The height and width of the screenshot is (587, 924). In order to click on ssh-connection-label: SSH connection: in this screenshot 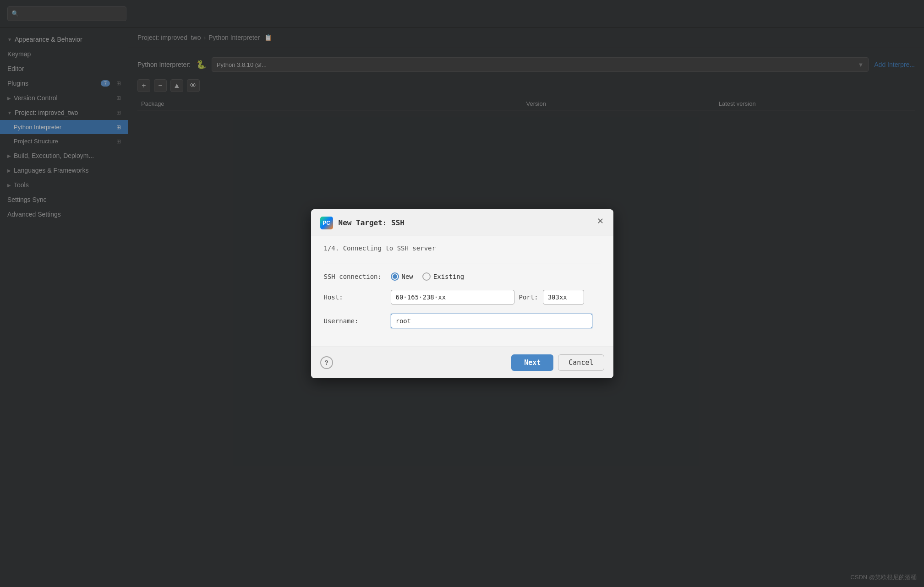, I will do `click(354, 277)`.